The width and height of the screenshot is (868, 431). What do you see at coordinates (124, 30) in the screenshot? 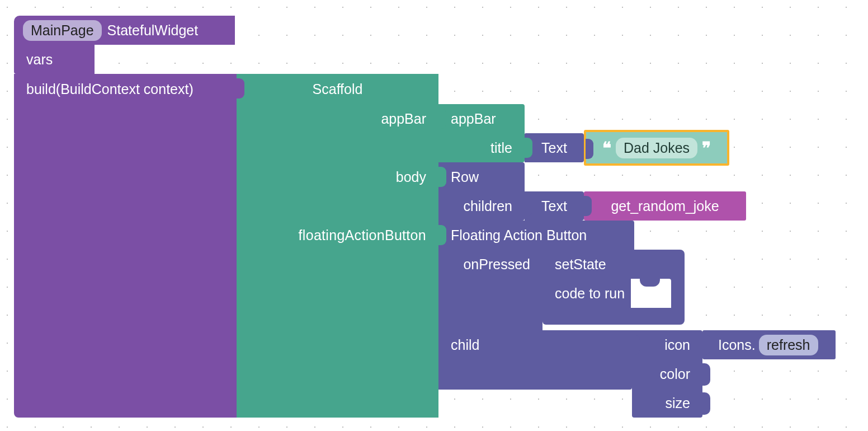
I see `header-row: MainPage StatefulWidget` at bounding box center [124, 30].